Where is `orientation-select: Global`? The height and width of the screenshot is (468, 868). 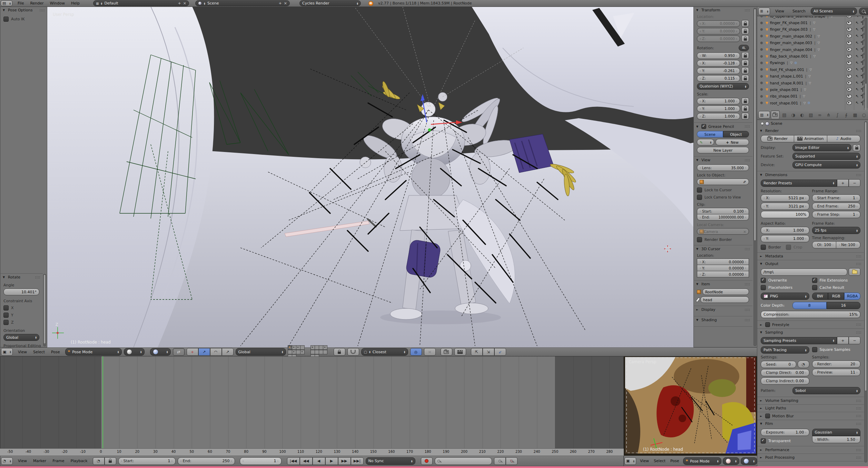
orientation-select: Global is located at coordinates (21, 337).